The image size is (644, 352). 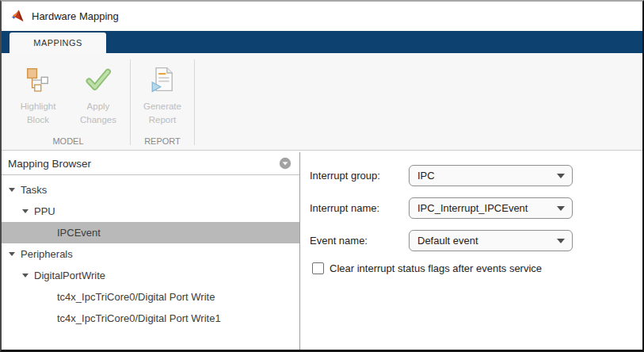 I want to click on tree-item-digitalportwrite: DigitalPortWrite, so click(x=151, y=276).